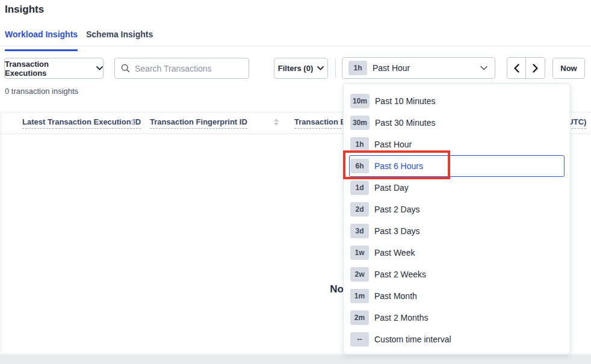 The image size is (591, 364). What do you see at coordinates (54, 69) in the screenshot?
I see `execution-type-select: Transaction Executions` at bounding box center [54, 69].